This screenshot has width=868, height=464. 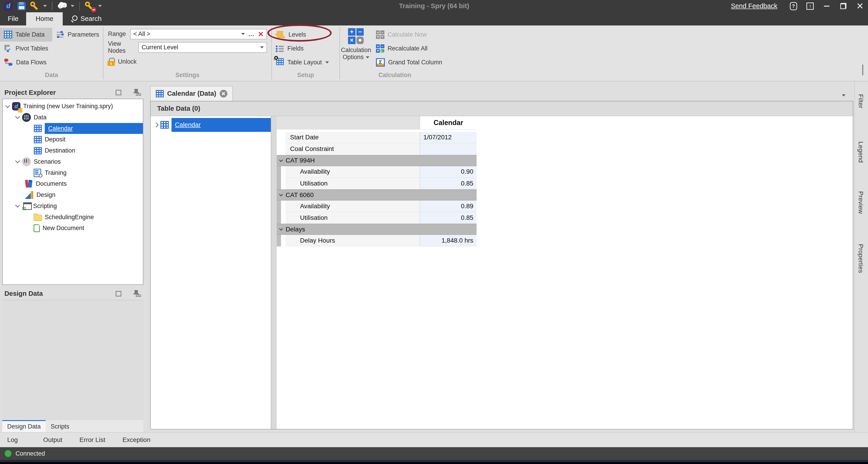 I want to click on table-layout-button: Table Layout, so click(x=306, y=62).